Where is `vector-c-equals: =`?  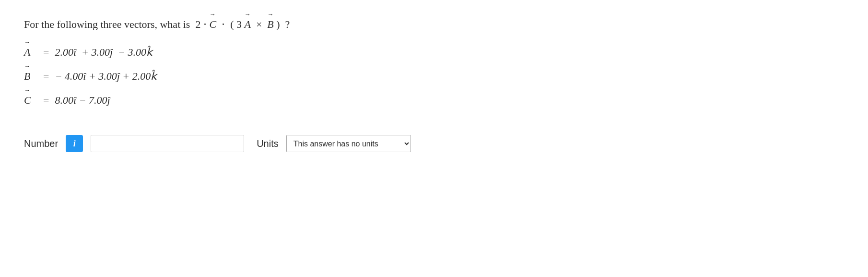
vector-c-equals: = is located at coordinates (46, 100).